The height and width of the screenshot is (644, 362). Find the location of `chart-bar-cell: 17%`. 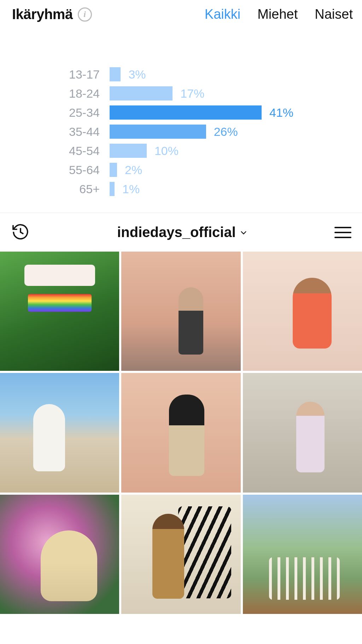

chart-bar-cell: 17% is located at coordinates (229, 93).